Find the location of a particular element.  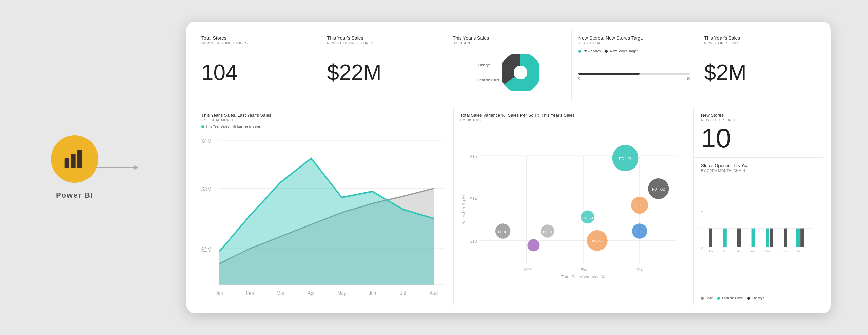

svg-text: LI - 03 is located at coordinates (639, 206).